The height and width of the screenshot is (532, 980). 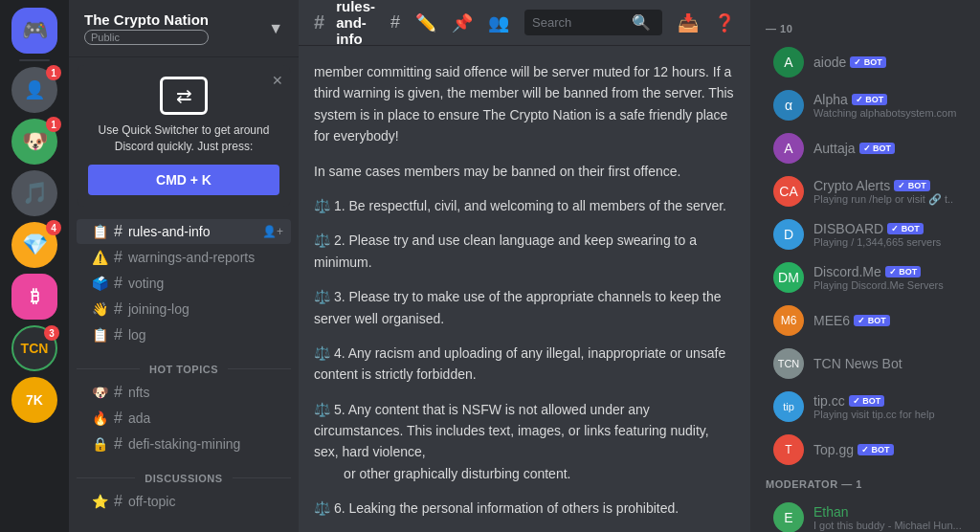 What do you see at coordinates (789, 517) in the screenshot?
I see `avatar: E` at bounding box center [789, 517].